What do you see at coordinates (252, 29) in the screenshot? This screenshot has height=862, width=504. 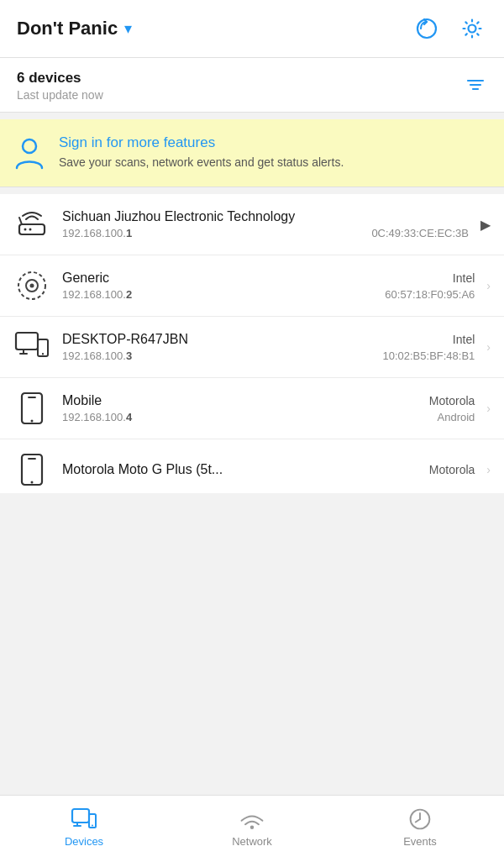 I see `header: Don't Panic ▾` at bounding box center [252, 29].